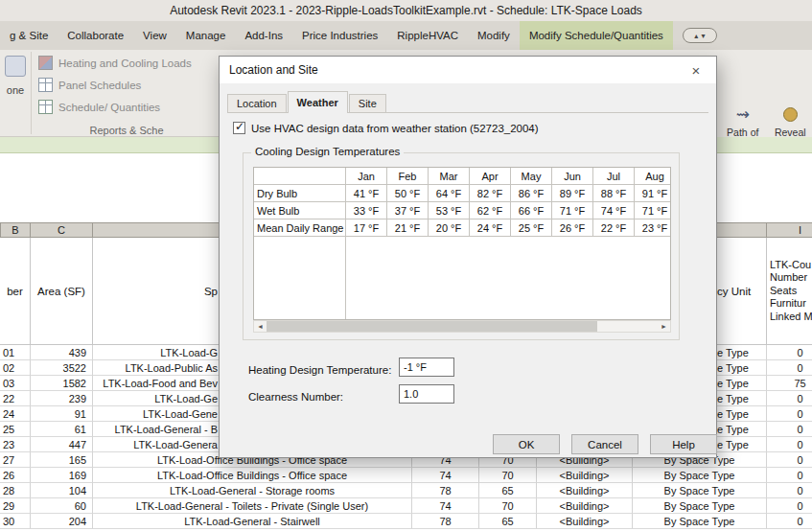 The width and height of the screenshot is (812, 531). What do you see at coordinates (318, 102) in the screenshot?
I see `tab-weather: Weather` at bounding box center [318, 102].